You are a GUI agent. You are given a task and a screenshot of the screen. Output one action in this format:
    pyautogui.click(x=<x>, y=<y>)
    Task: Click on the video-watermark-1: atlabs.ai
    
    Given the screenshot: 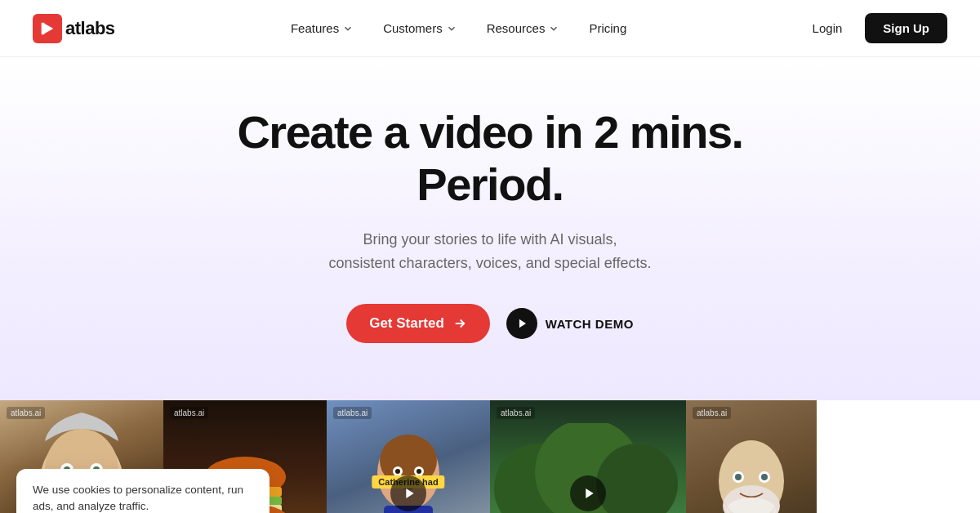 What is the action you would take?
    pyautogui.click(x=26, y=413)
    